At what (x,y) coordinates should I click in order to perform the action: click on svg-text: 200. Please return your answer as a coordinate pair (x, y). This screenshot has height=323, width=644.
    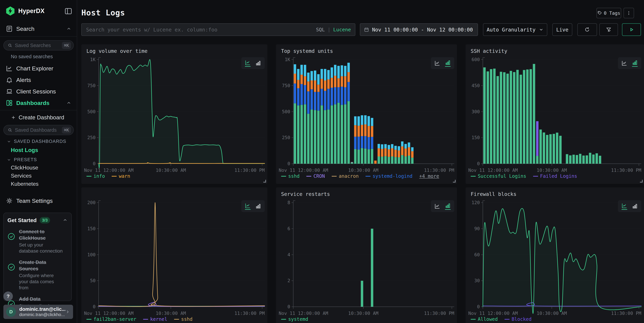
    Looking at the image, I should click on (92, 203).